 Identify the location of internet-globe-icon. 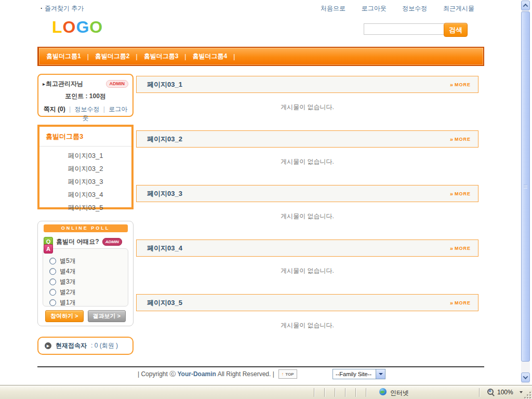
(383, 392).